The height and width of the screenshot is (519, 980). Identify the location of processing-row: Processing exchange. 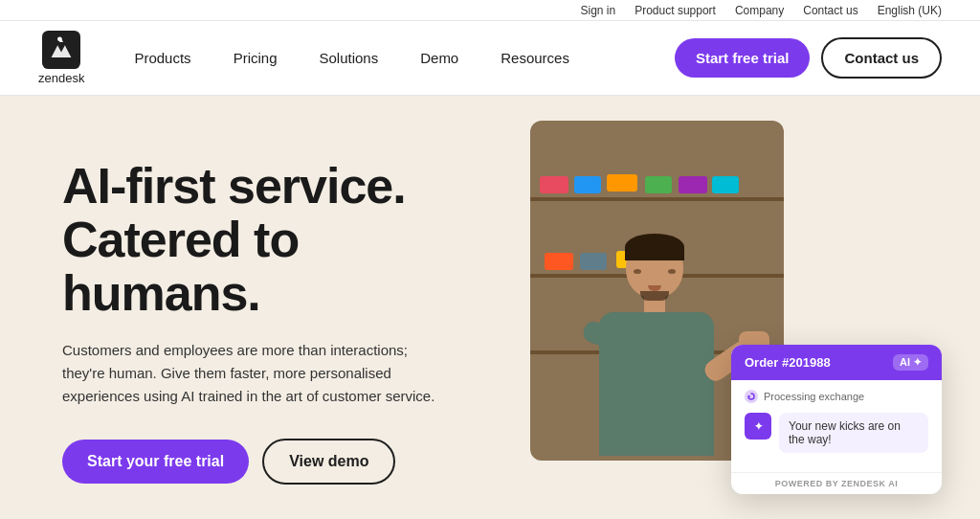
(836, 396).